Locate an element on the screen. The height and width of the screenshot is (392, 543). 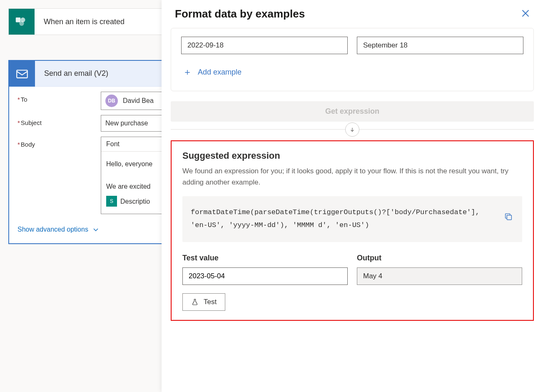
close-button is located at coordinates (526, 14).